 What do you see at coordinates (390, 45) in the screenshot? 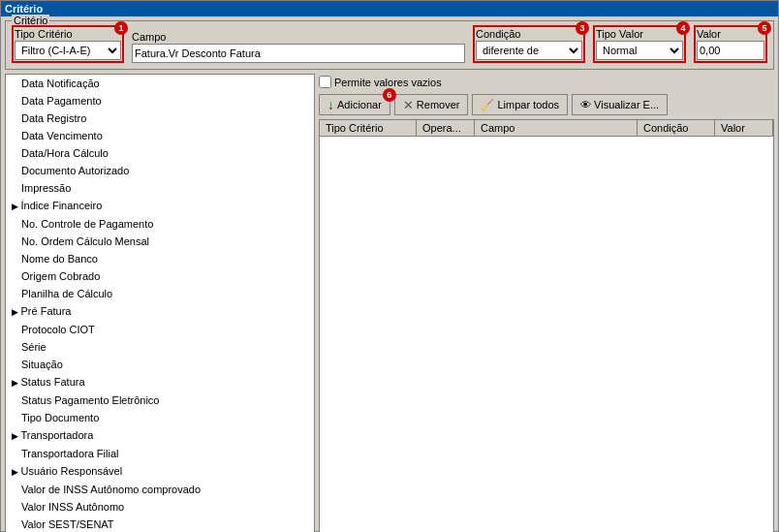
I see `criteria-section: Critério 1 Tipo Critério Filtro (C-I-A-E…` at bounding box center [390, 45].